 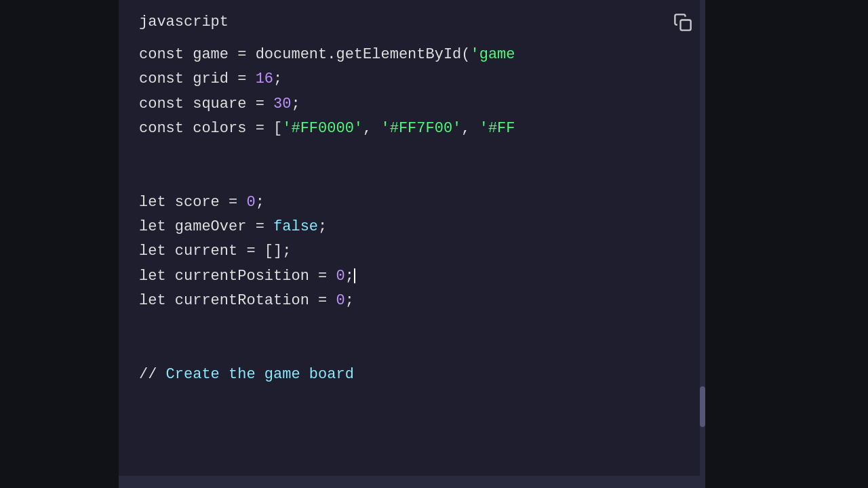 I want to click on str-color2: '#FF7F00', so click(x=420, y=129).